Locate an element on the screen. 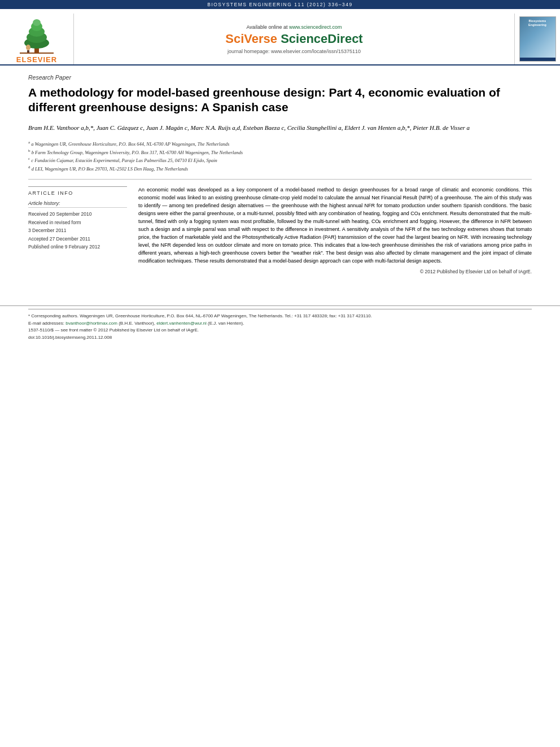  corresponding-authors-footnote: * Corresponding authors. Wageningen UR, … is located at coordinates (280, 316).